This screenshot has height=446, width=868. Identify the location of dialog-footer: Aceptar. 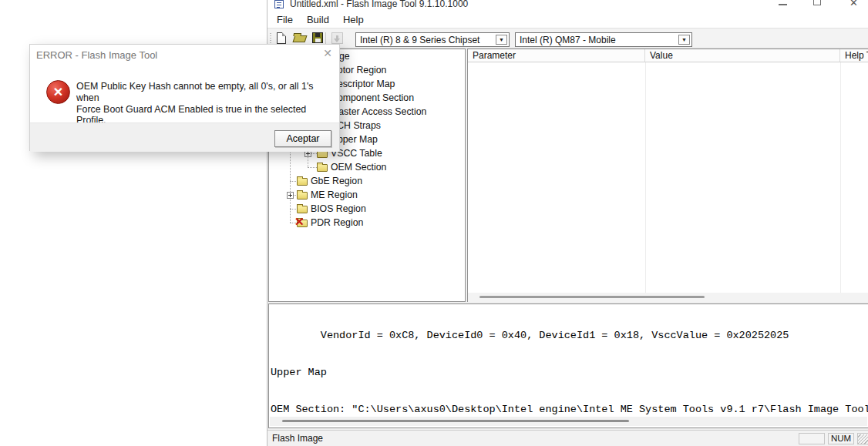
(185, 137).